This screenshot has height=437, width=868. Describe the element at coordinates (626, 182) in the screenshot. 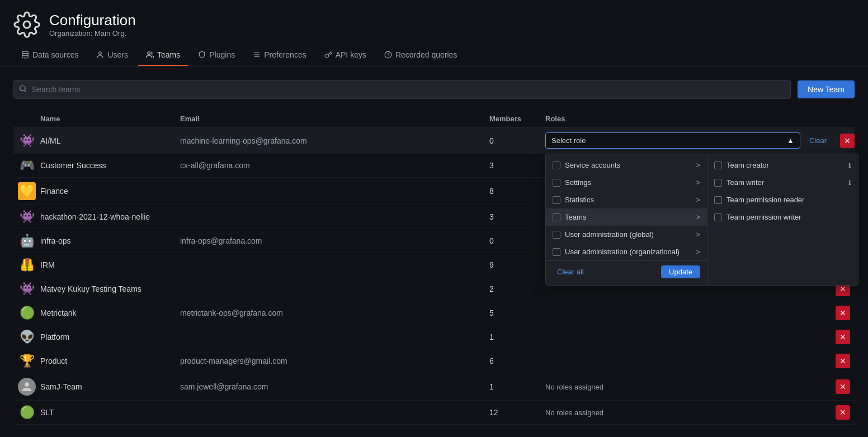

I see `dropdown-item-settings: Settings >` at that location.